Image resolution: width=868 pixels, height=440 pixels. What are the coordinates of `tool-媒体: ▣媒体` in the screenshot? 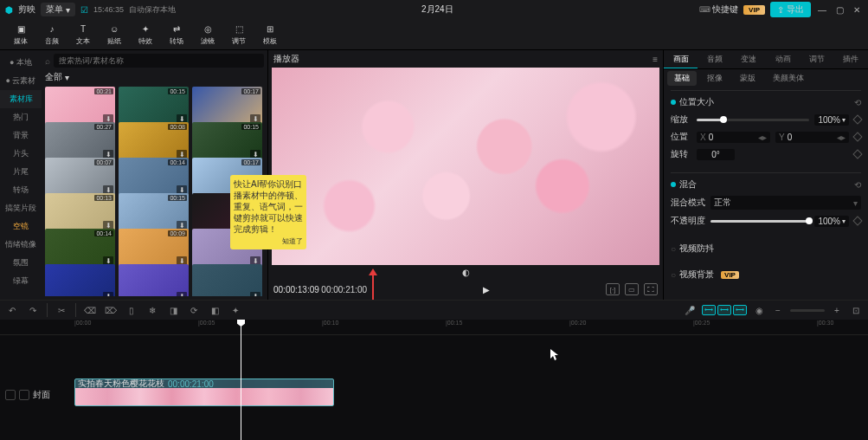 It's located at (21, 35).